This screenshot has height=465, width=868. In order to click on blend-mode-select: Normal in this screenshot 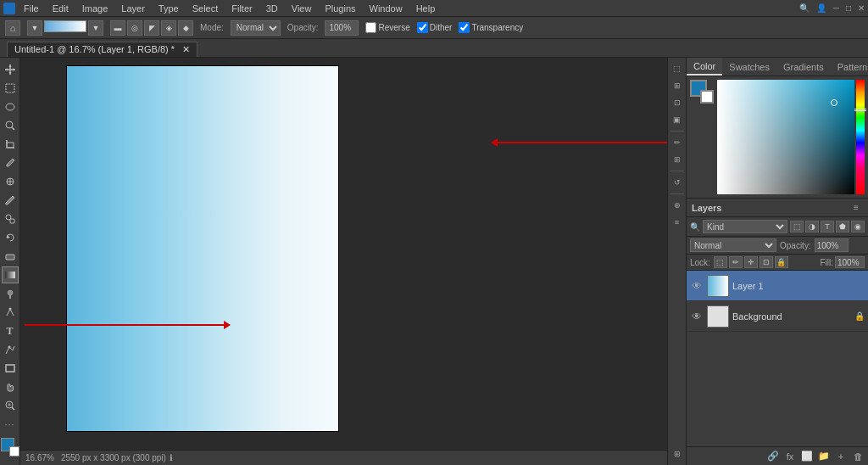, I will do `click(733, 245)`.